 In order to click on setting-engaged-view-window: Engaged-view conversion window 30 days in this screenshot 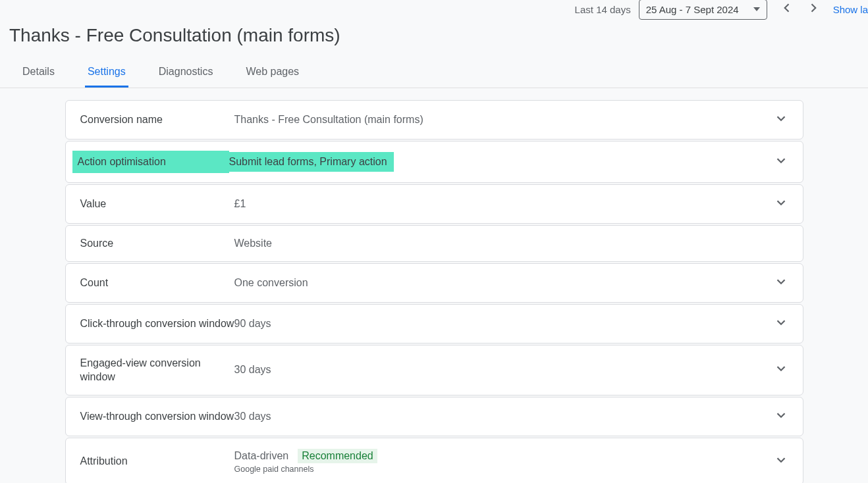, I will do `click(435, 370)`.